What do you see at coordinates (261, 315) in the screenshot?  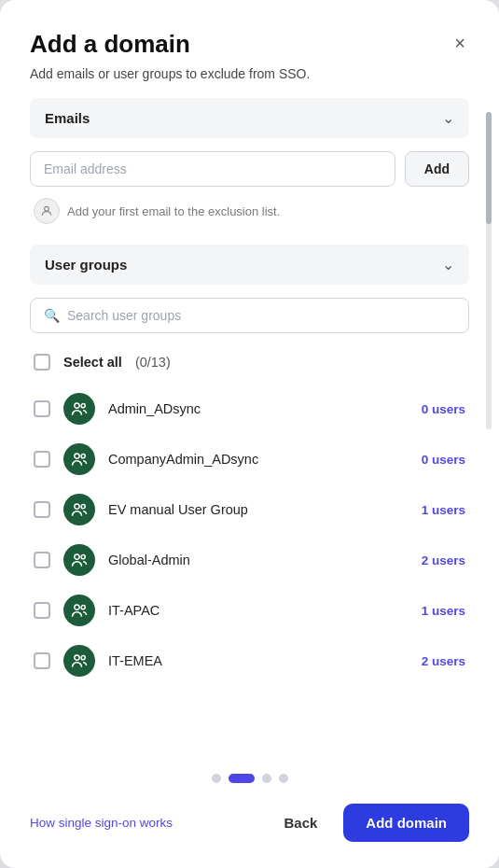 I see `search-input` at bounding box center [261, 315].